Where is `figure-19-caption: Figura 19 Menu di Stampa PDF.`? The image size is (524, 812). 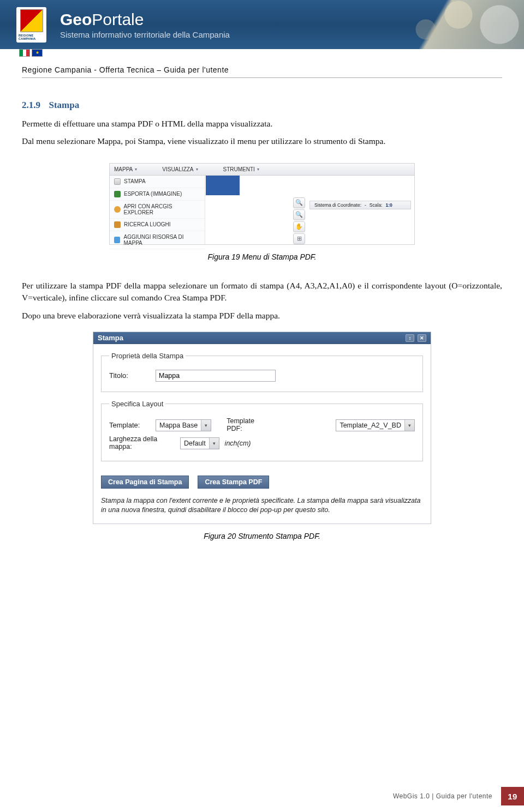 figure-19-caption: Figura 19 Menu di Stampa PDF. is located at coordinates (262, 257).